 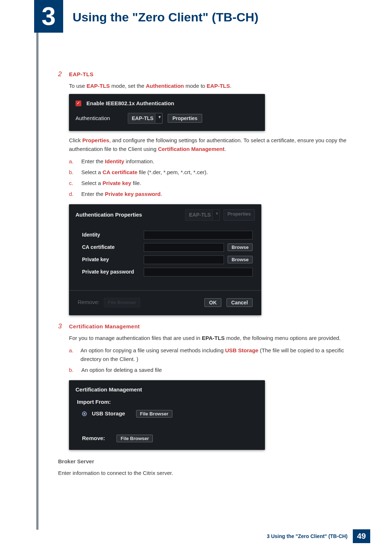 I want to click on screenshot-auth-properties: Authentication Properties EAP-TLS Proper…, so click(x=165, y=260).